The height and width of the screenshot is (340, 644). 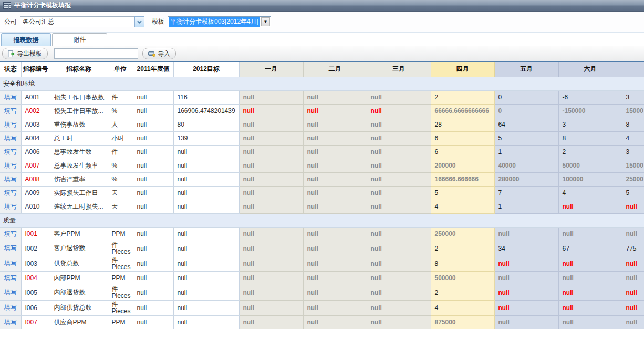 I want to click on month-value: 0, so click(x=500, y=97).